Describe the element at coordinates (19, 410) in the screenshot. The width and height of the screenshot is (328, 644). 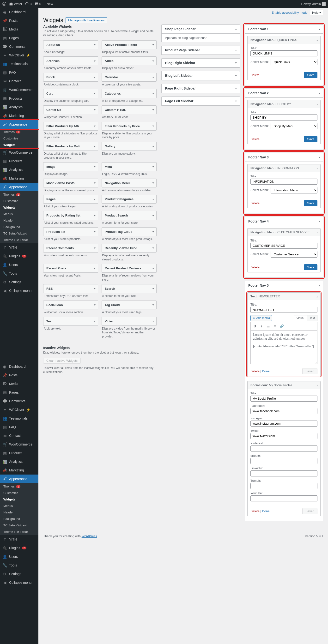
I see `menu-wpclever-3: ✦WPClever ⚡` at that location.